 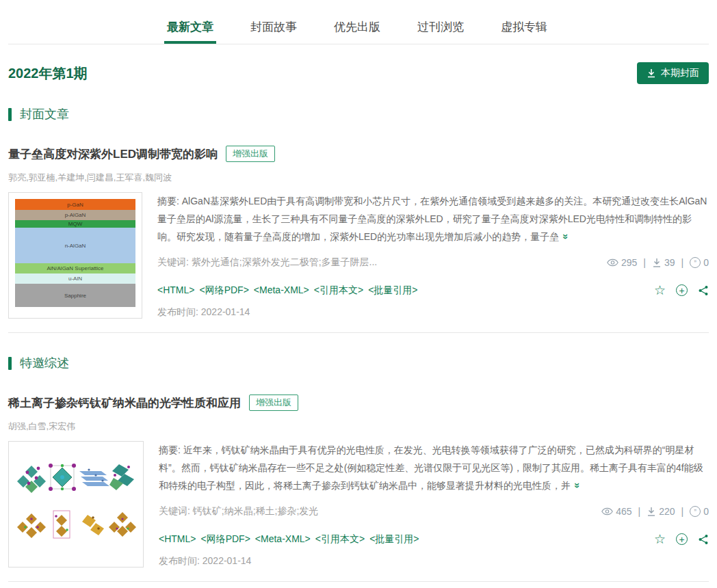 What do you see at coordinates (433, 219) in the screenshot?
I see `article-abstract: 摘要: AlGaN基深紫外LED由于具有高调制带宽和小芯片尺寸，在紫外光通信领域…` at bounding box center [433, 219].